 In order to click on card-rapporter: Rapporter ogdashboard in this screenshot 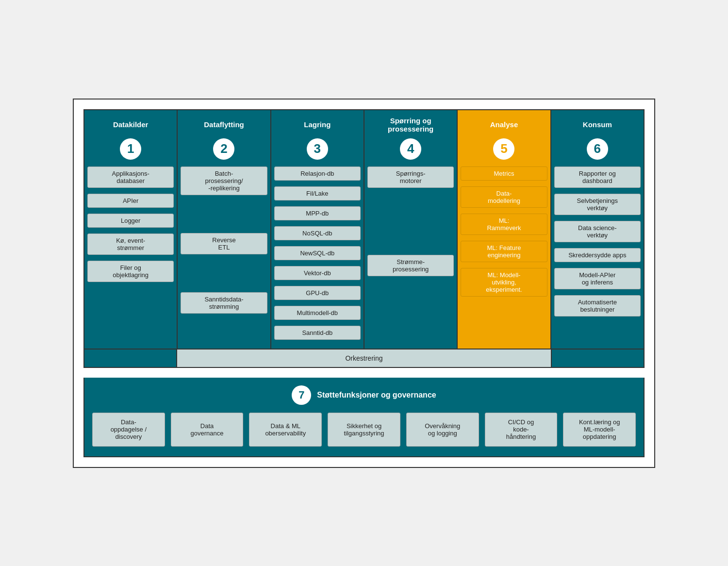, I will do `click(597, 177)`.